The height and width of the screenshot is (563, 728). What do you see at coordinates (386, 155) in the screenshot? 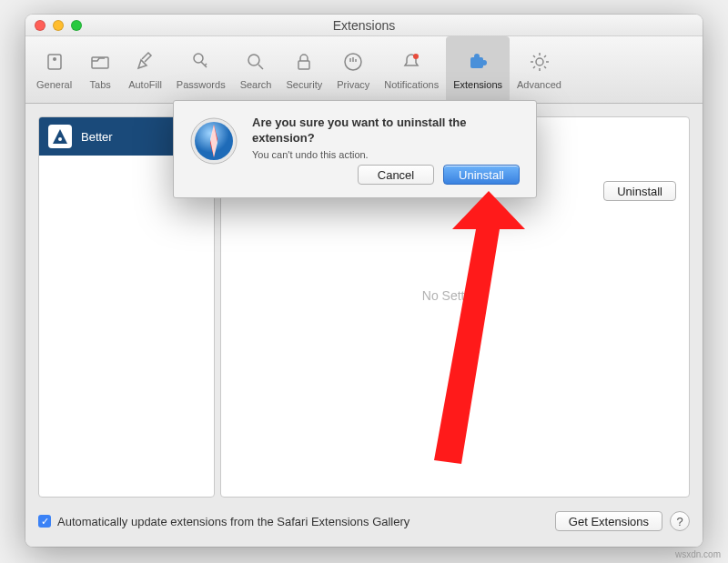
I see `dialog-message: You can't undo this action.` at bounding box center [386, 155].